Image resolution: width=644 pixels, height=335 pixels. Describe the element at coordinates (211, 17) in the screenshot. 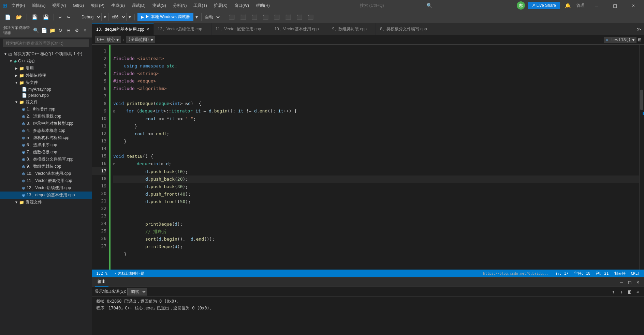

I see `auto-dropdown: 自动` at that location.